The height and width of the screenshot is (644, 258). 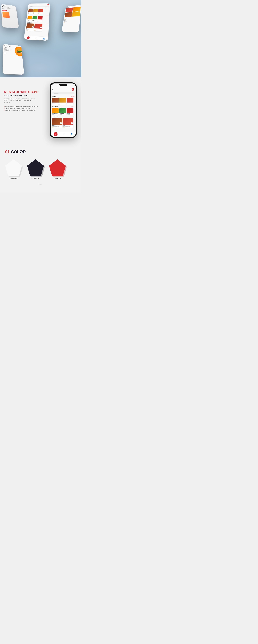 What do you see at coordinates (68, 126) in the screenshot?
I see `place-sub-2: Visit 0f8gust Aci...• 20:4•` at bounding box center [68, 126].